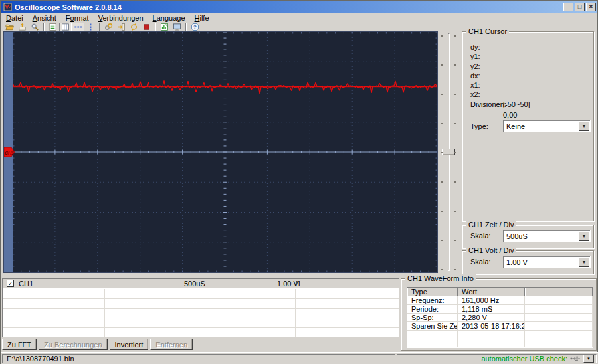 The width and height of the screenshot is (598, 364). What do you see at coordinates (448, 152) in the screenshot?
I see `position-slider` at bounding box center [448, 152].